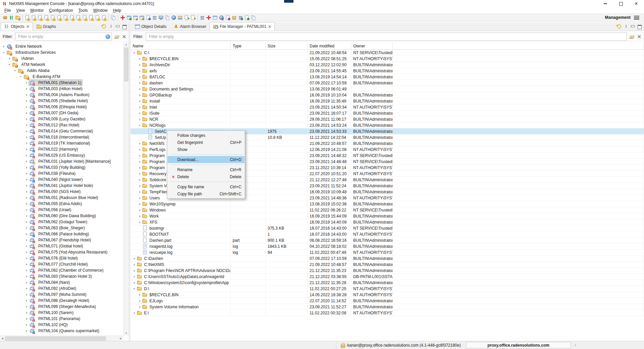  What do you see at coordinates (206, 143) in the screenshot?
I see `menu-item-get-fingerprint: Get fingerprint Ctrl+P` at bounding box center [206, 143].